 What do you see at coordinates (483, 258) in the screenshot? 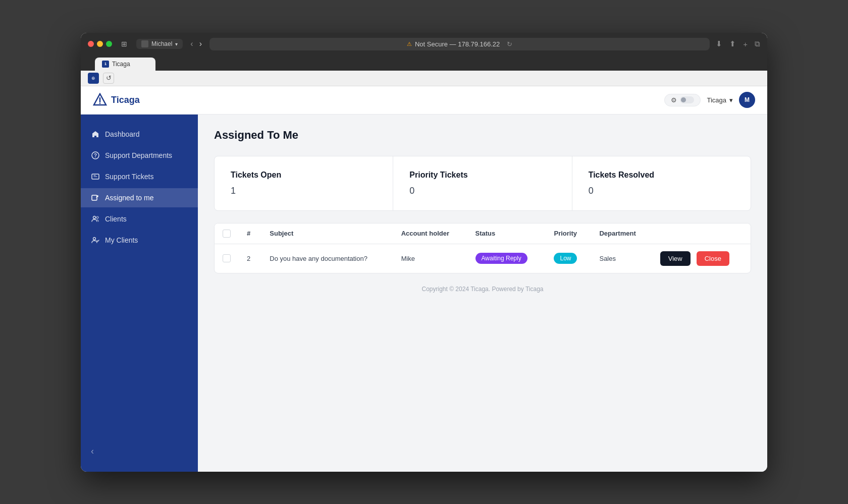
I see `table-row: 2 Do you have any documentation? Mike Aw…` at bounding box center [483, 258].